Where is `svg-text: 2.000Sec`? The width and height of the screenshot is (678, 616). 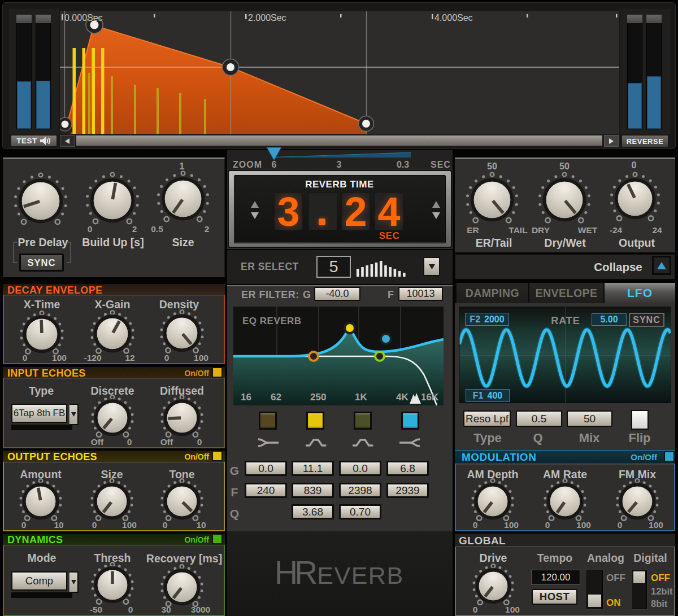 svg-text: 2.000Sec is located at coordinates (267, 18).